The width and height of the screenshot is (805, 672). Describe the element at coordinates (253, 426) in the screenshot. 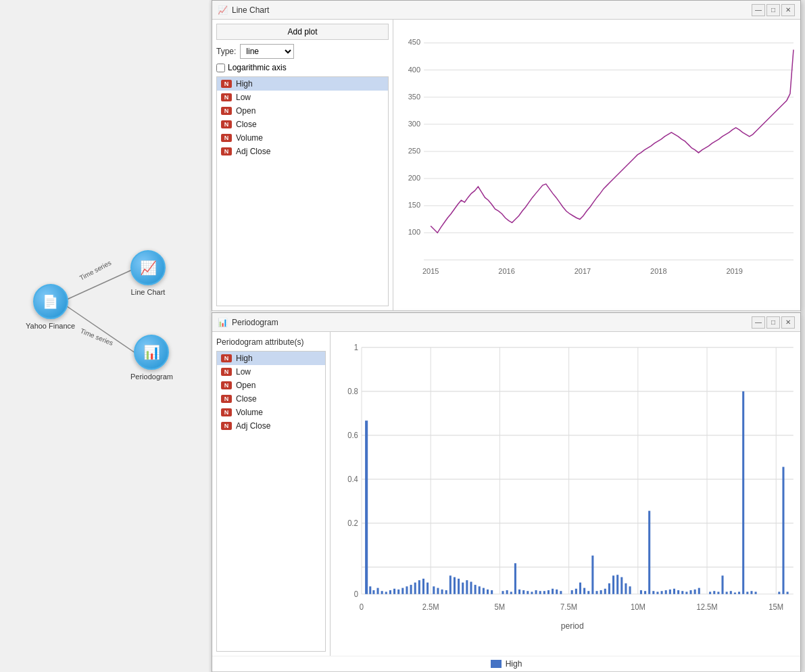

I see `perio-adjclose-label: Adj Close` at that location.